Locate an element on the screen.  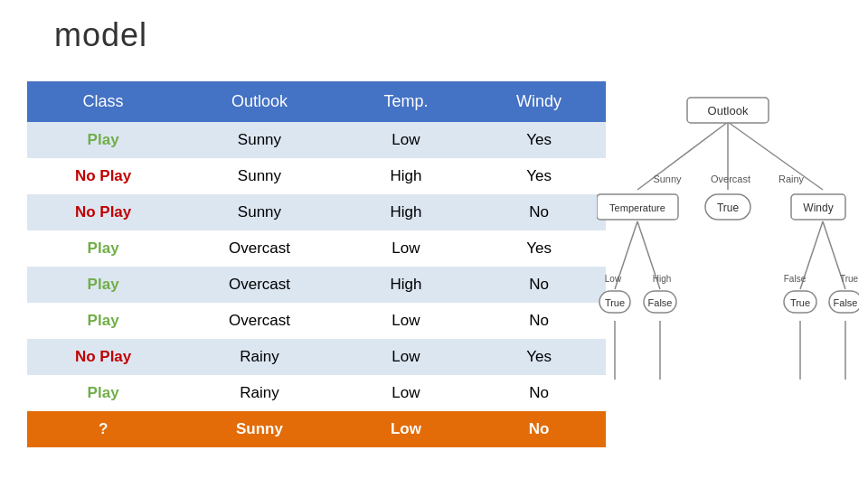
table-row: ?SunnyLowNo is located at coordinates (316, 429).